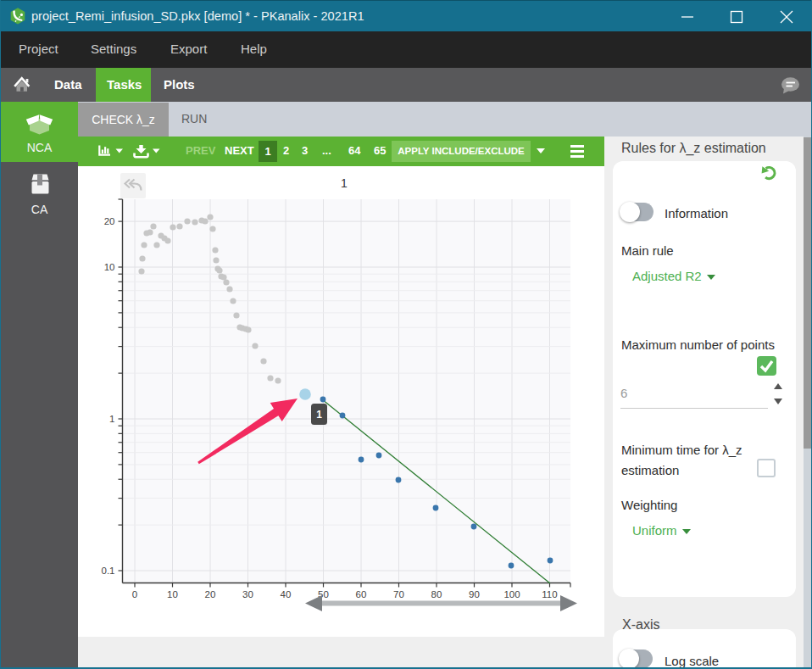 The image size is (812, 669). I want to click on svg-text: 30, so click(247, 594).